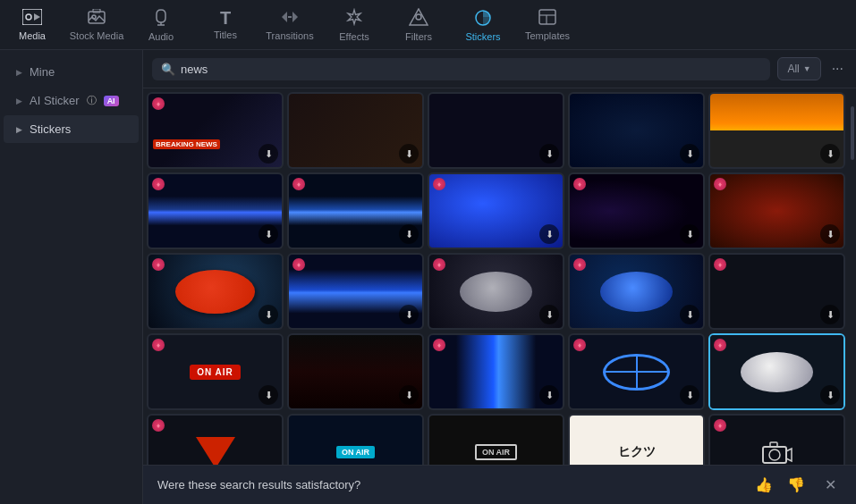 Image resolution: width=856 pixels, height=504 pixels. I want to click on search-icon: 🔍, so click(168, 70).